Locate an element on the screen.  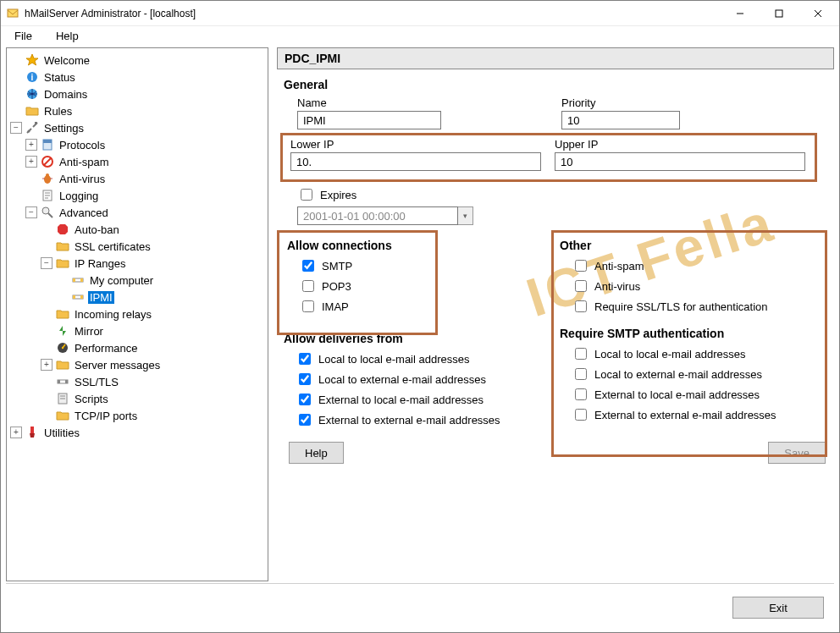
checkbox-imap: IMAP is located at coordinates (420, 306).